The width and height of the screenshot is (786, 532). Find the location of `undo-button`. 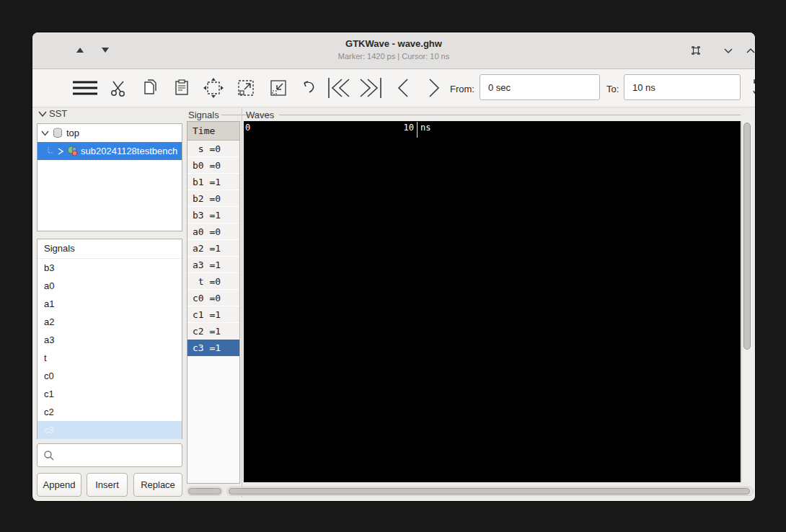

undo-button is located at coordinates (309, 88).